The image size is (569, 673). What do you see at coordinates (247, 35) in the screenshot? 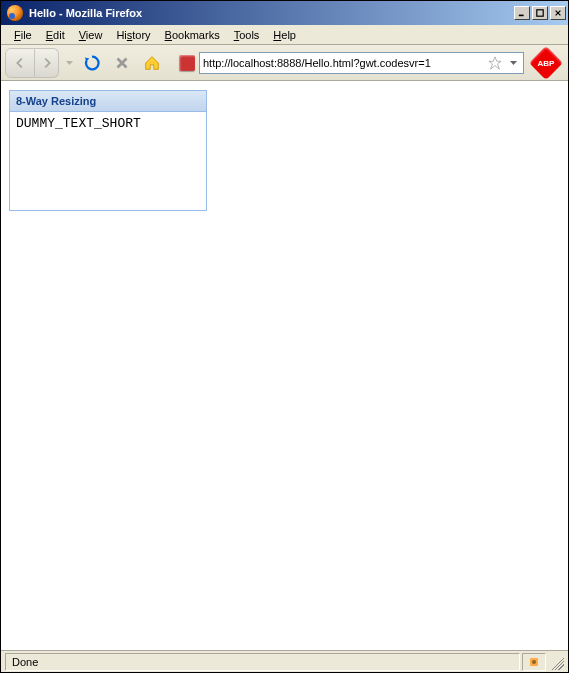
I see `menu-tools: Tools` at bounding box center [247, 35].